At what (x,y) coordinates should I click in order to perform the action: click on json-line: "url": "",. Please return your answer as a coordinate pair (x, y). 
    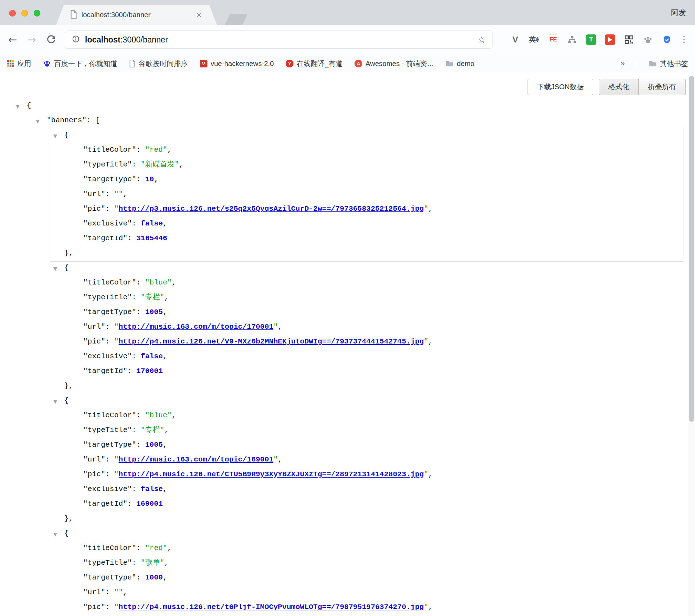
    Looking at the image, I should click on (343, 592).